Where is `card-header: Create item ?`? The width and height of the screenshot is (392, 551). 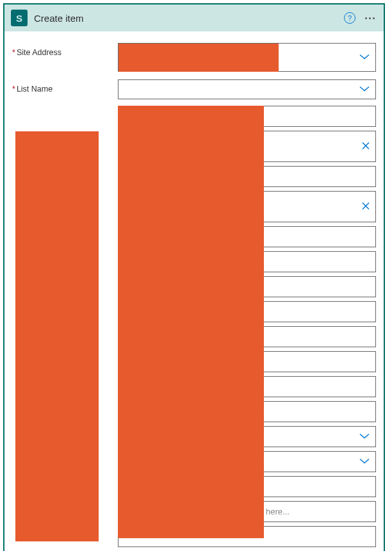 card-header: Create item ? is located at coordinates (194, 18).